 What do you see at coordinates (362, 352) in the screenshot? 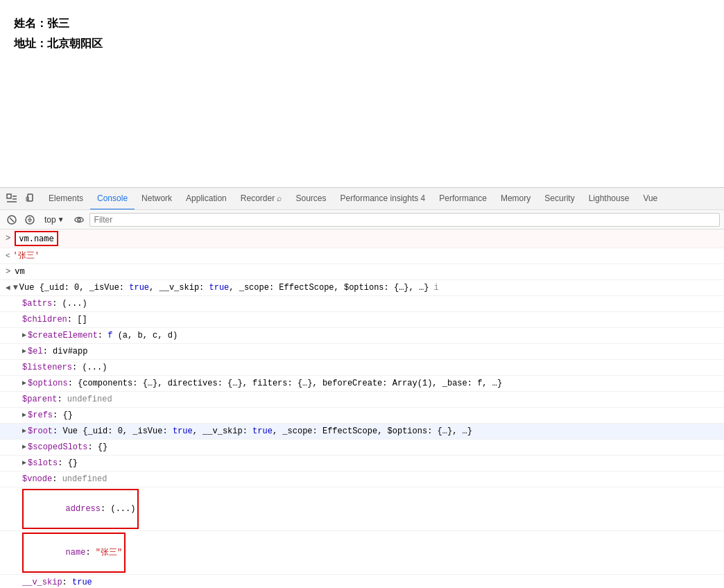
I see `prop-el: ▶ $el: div#app` at bounding box center [362, 352].